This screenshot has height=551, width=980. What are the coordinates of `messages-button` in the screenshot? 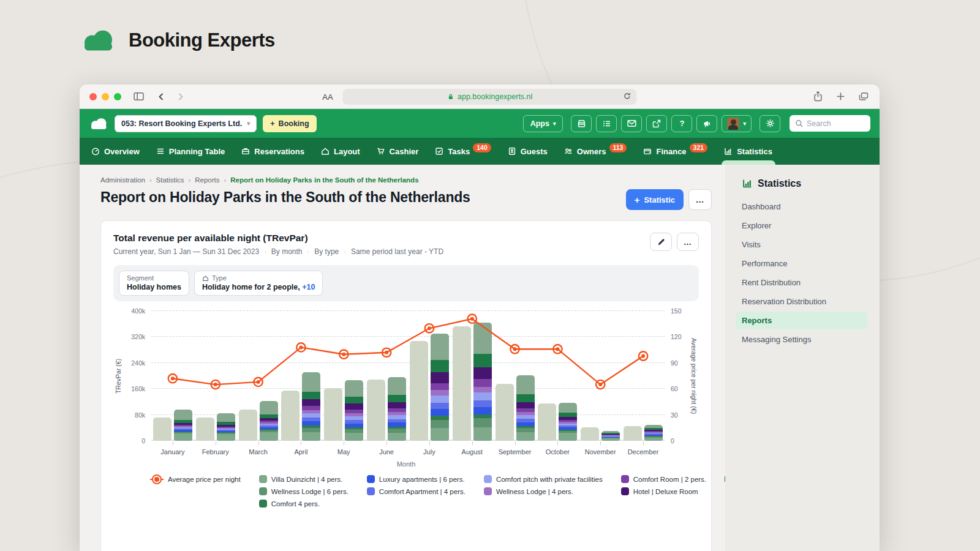 It's located at (631, 124).